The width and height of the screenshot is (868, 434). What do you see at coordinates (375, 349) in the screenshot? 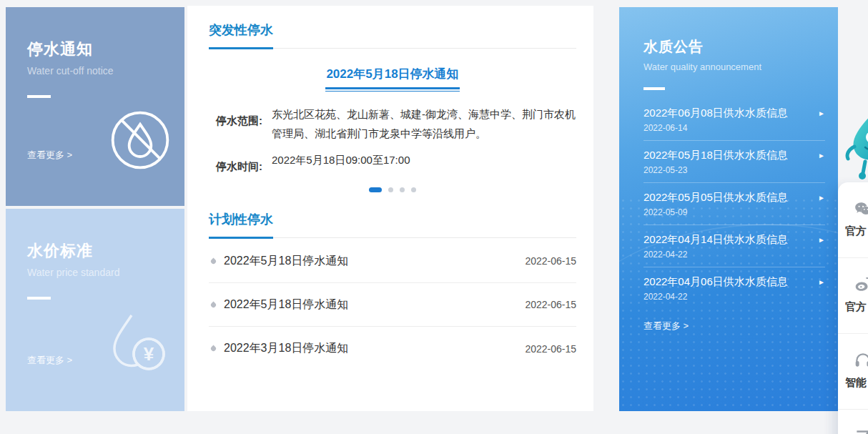
I see `list-item-title: 2022年3月18日停水通知` at bounding box center [375, 349].